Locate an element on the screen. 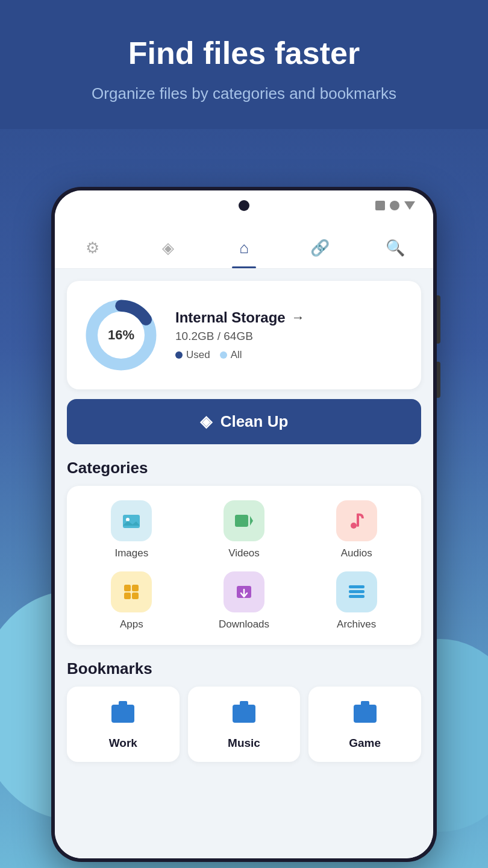  categories-grid: Images Videos Audios is located at coordinates (244, 565).